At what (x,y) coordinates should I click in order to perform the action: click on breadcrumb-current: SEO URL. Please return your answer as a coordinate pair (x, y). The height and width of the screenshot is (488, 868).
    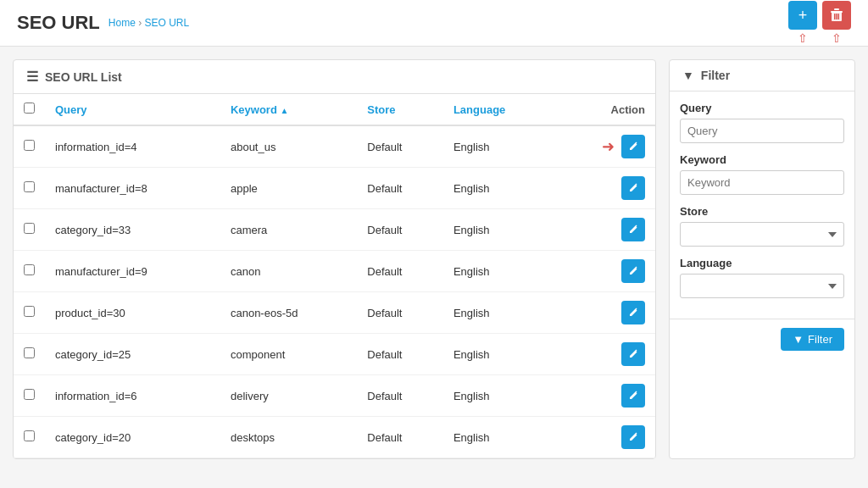
    Looking at the image, I should click on (166, 23).